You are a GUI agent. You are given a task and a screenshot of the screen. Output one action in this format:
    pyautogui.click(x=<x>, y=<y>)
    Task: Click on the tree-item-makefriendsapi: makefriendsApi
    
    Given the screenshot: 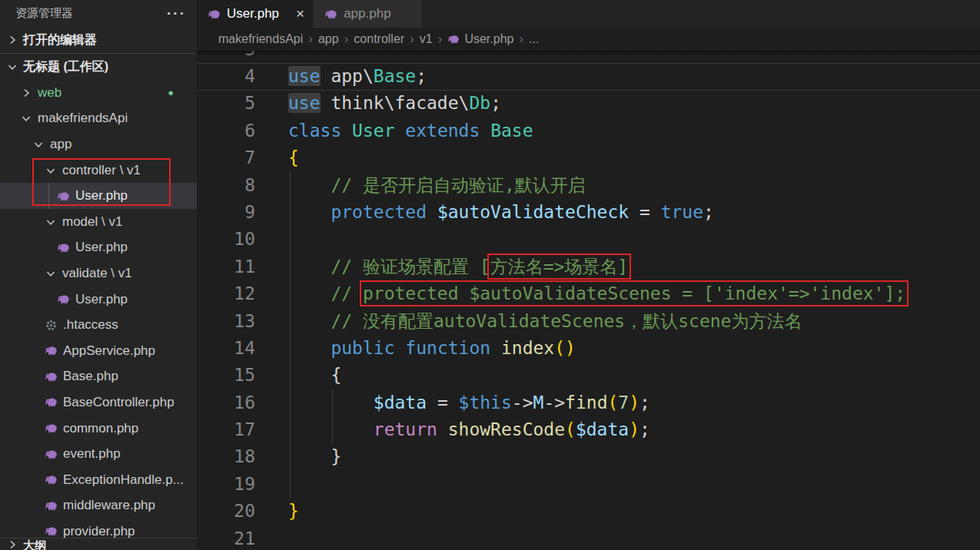 What is the action you would take?
    pyautogui.click(x=98, y=119)
    